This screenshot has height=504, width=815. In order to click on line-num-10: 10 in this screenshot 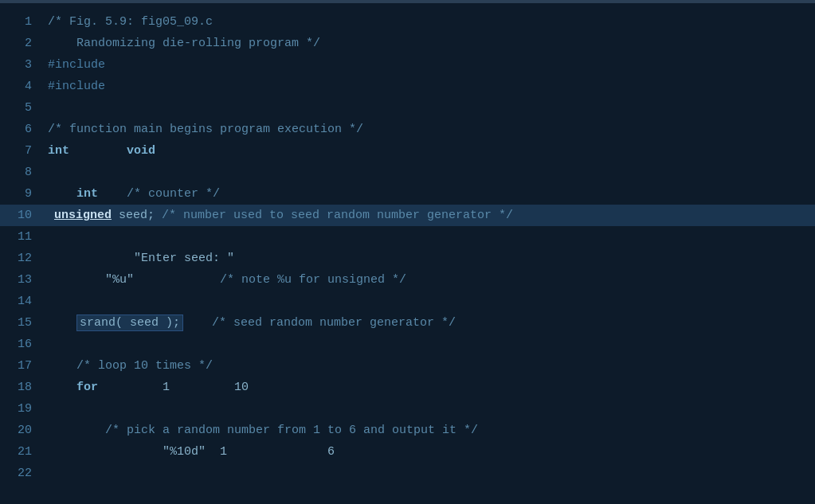, I will do `click(20, 215)`.